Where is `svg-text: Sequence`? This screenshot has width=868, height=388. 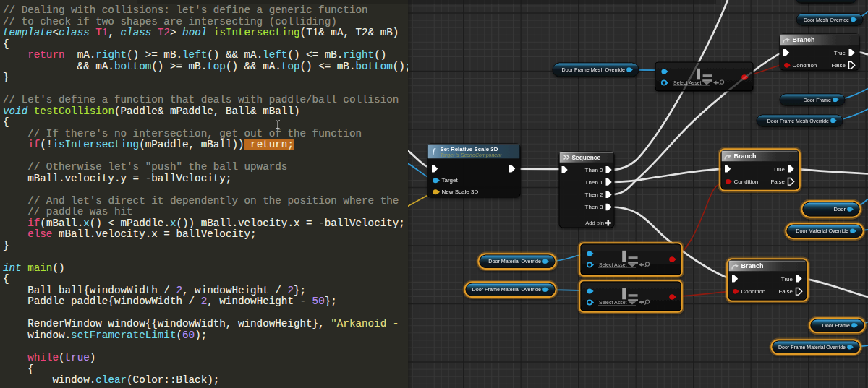 svg-text: Sequence is located at coordinates (587, 158).